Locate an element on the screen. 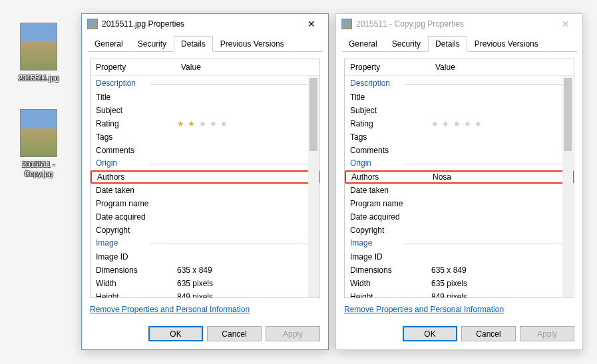 This screenshot has width=597, height=364. row-authors: Authors is located at coordinates (205, 177).